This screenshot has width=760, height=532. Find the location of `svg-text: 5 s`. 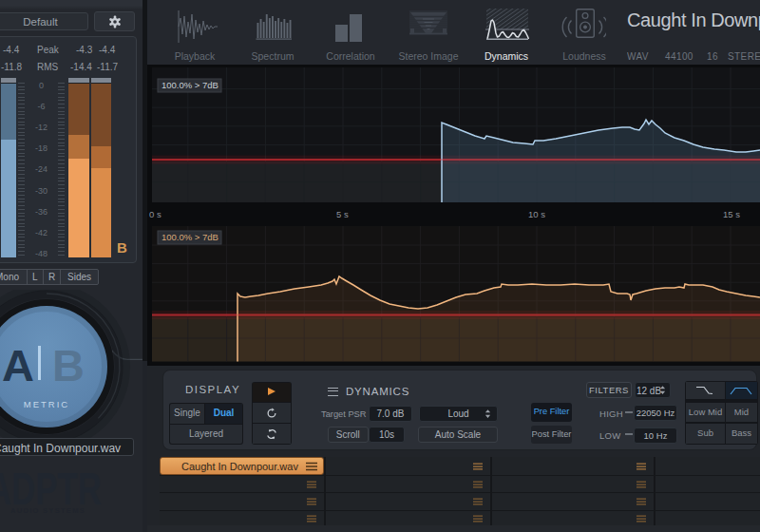

svg-text: 5 s is located at coordinates (342, 215).